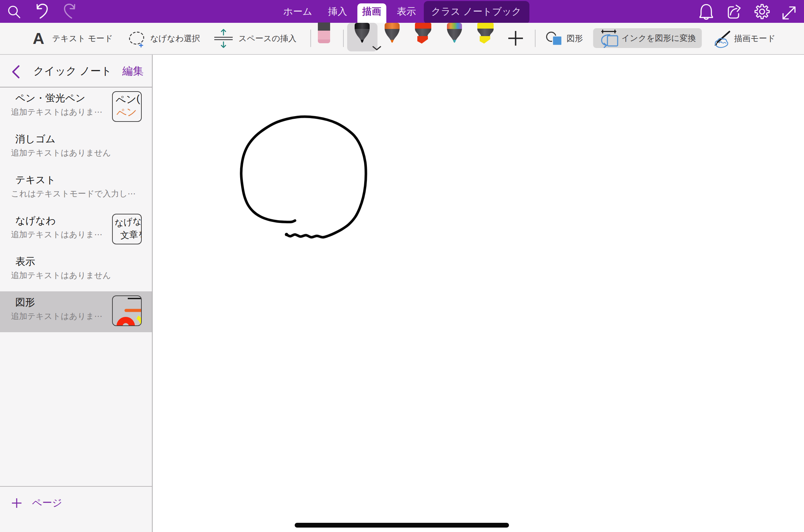  Describe the element at coordinates (50, 98) in the screenshot. I see `note-title: ペン・蛍光ペン` at that location.